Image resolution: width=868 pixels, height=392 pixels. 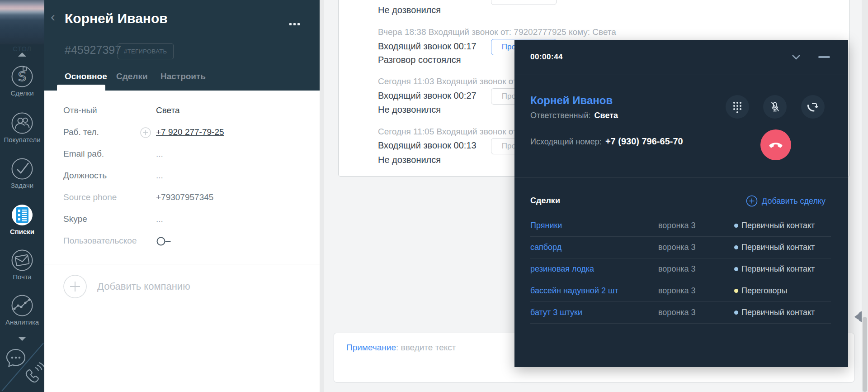 I want to click on transfer-call-icon, so click(x=813, y=107).